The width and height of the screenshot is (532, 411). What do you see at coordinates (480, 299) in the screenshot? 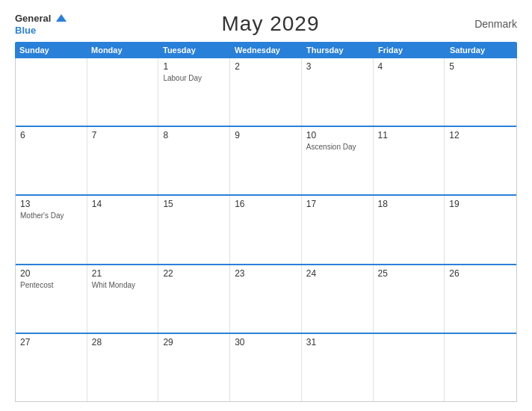
I see `table-row: 26` at bounding box center [480, 299].